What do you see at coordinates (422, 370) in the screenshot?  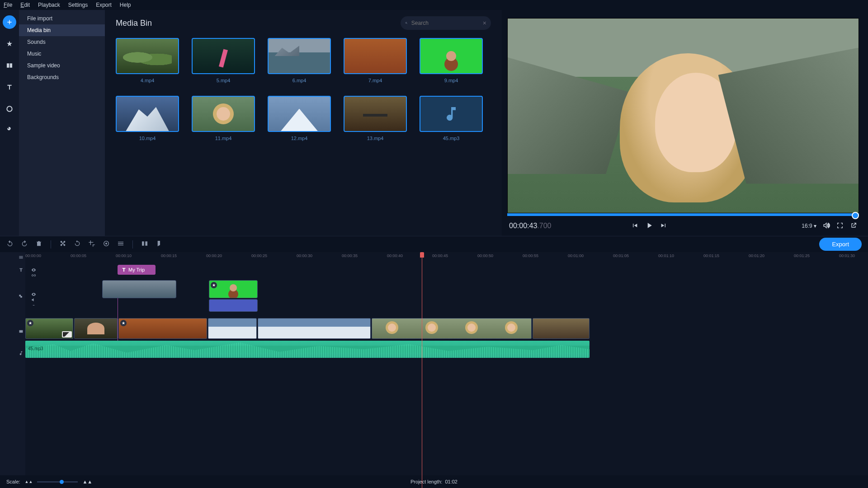 I see `playhead` at bounding box center [422, 370].